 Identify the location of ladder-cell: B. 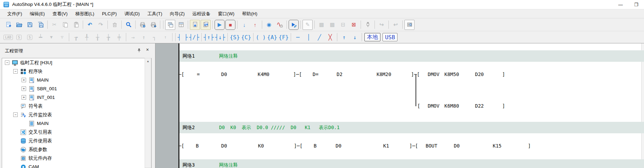
(197, 146).